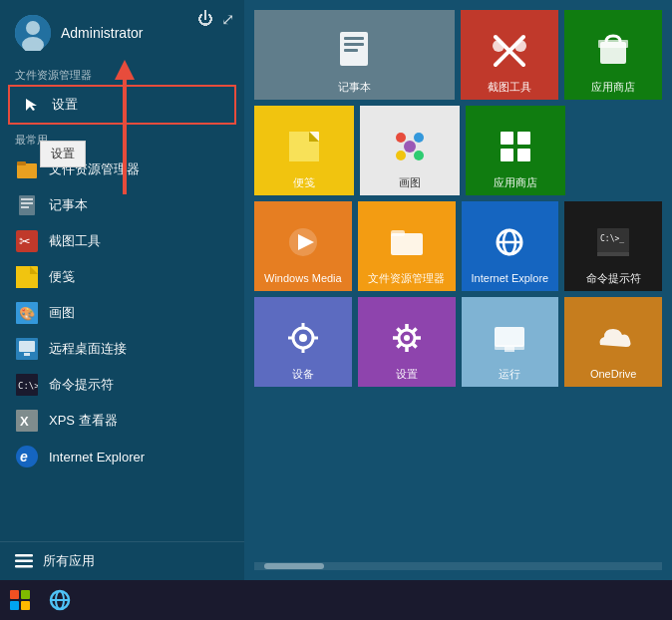 The width and height of the screenshot is (672, 620). I want to click on tile-sticky-label: 便笺, so click(304, 183).